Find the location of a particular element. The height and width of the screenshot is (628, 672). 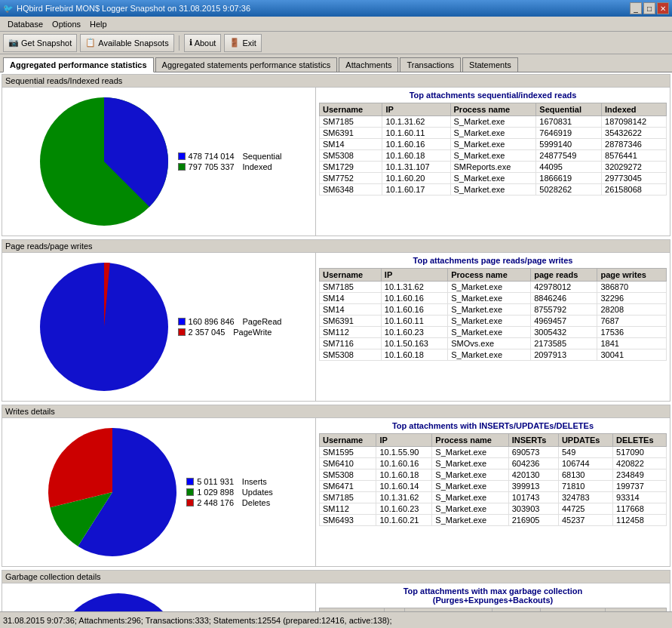

close-button: ✕ is located at coordinates (663, 8).